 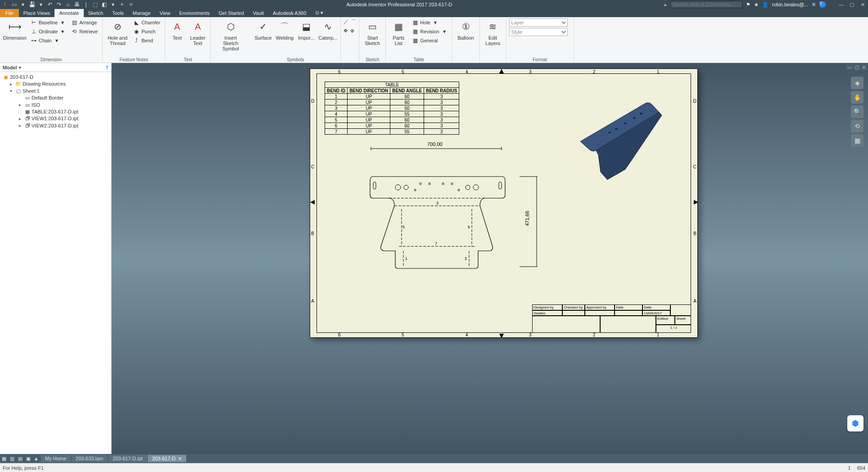 I want to click on parts-list-button: ▦ Parts List, so click(x=398, y=32).